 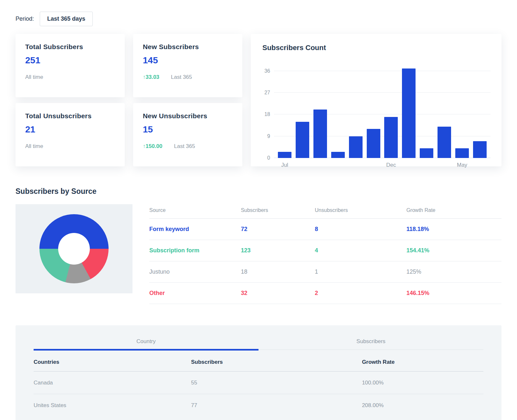 I want to click on bar-column: May, so click(x=462, y=111).